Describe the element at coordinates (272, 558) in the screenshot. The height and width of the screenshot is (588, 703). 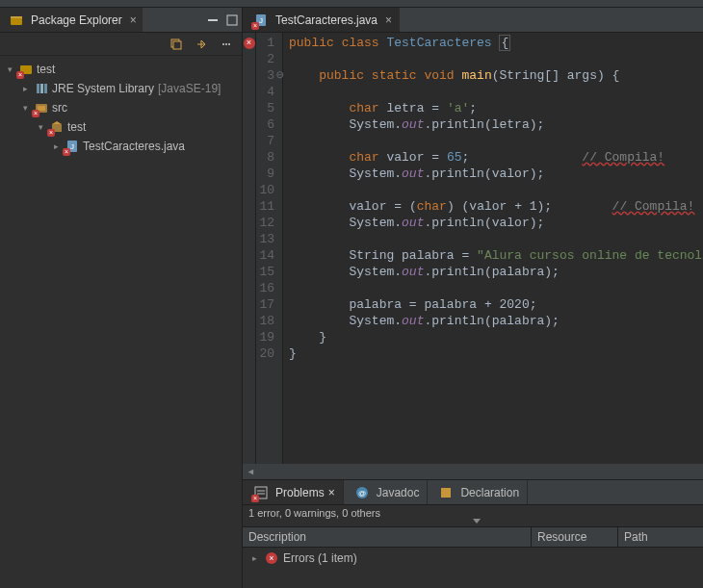
I see `error-icon: ×` at that location.